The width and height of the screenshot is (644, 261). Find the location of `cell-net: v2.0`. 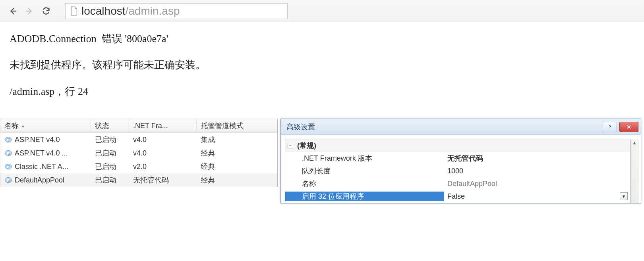

cell-net: v2.0 is located at coordinates (163, 167).